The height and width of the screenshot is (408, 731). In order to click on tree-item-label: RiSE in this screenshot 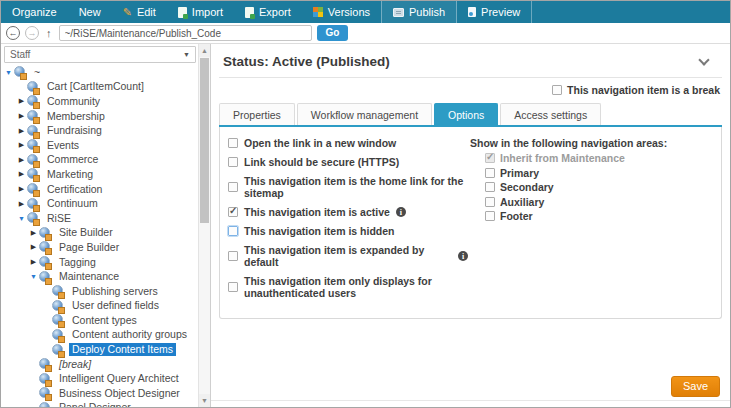, I will do `click(59, 218)`.